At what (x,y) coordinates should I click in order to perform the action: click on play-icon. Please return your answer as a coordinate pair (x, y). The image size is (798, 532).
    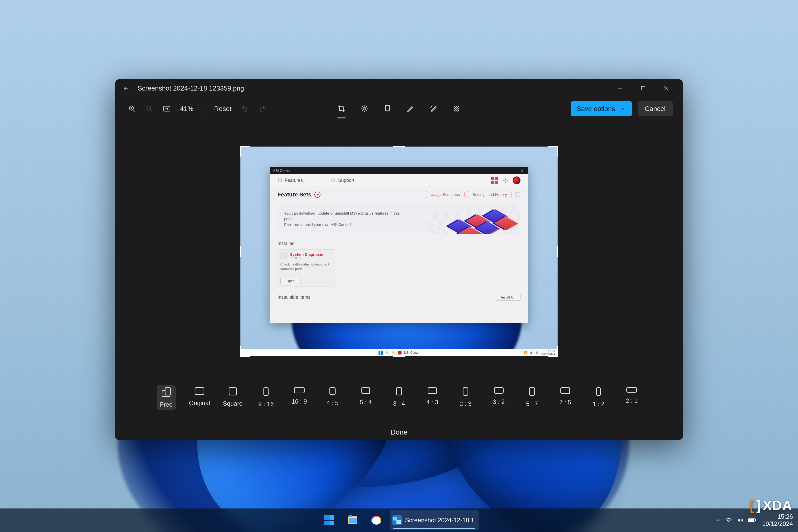
    Looking at the image, I should click on (318, 195).